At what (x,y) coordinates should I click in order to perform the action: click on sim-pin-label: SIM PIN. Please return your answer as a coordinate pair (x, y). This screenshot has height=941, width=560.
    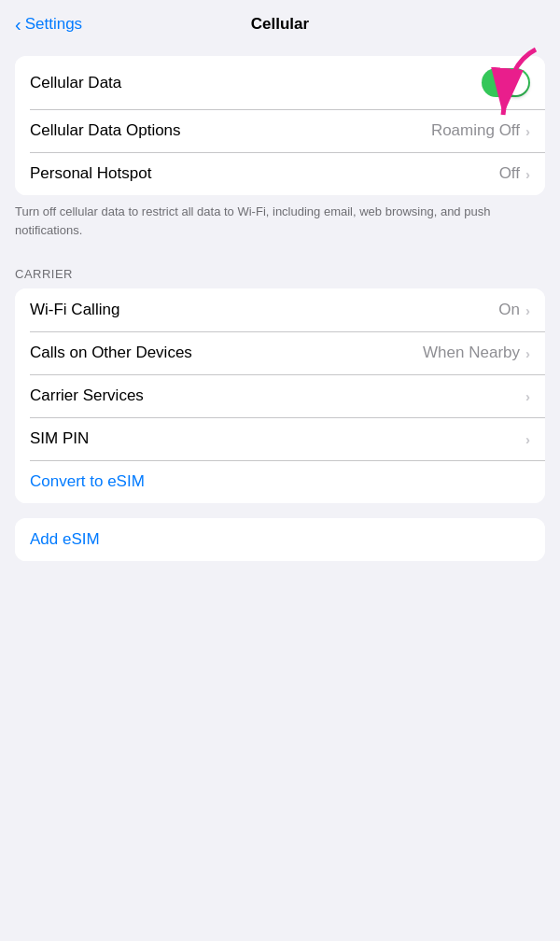
    Looking at the image, I should click on (60, 439).